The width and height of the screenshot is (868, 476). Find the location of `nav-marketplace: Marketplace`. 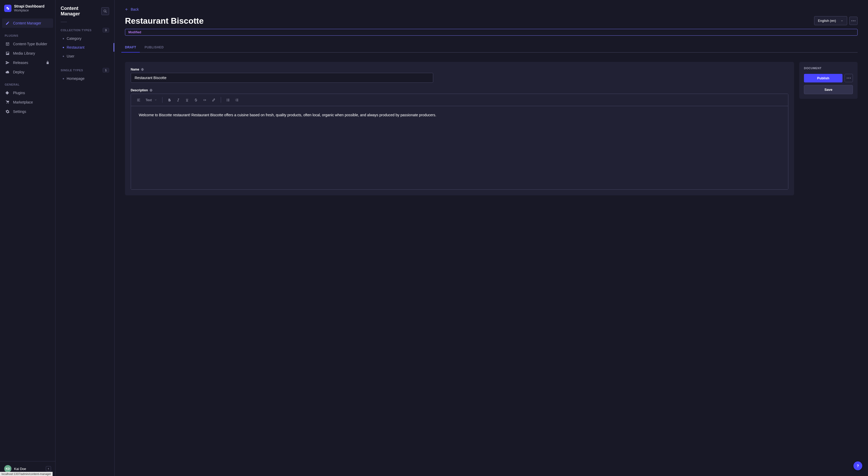

nav-marketplace: Marketplace is located at coordinates (28, 102).